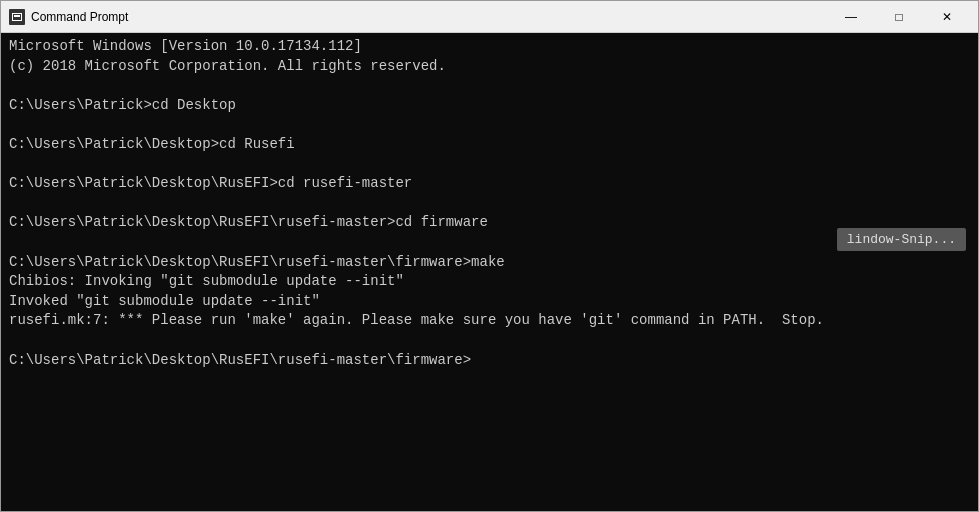 The width and height of the screenshot is (979, 512). Describe the element at coordinates (902, 240) in the screenshot. I see `window-snip-tooltip: lindow-Snip...` at that location.